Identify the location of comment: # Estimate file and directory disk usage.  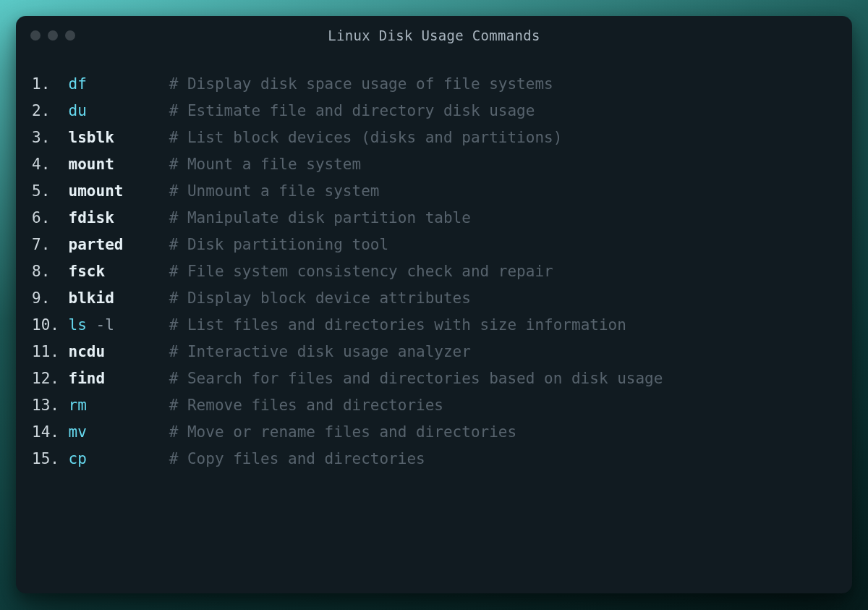
(352, 111).